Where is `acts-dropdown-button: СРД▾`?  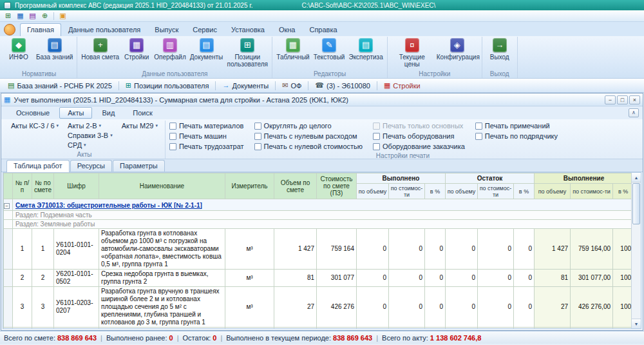 acts-dropdown-button: СРД▾ is located at coordinates (90, 144).